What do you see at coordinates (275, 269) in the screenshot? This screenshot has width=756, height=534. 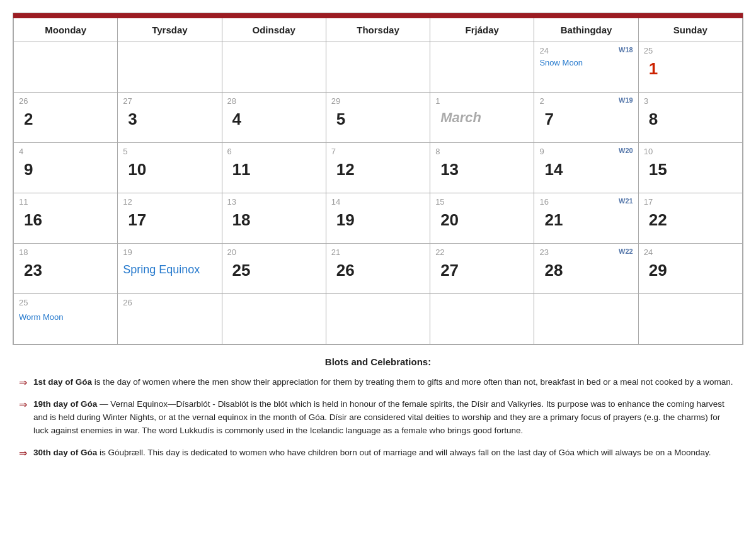 I see `cal-cell: 2025` at bounding box center [275, 269].